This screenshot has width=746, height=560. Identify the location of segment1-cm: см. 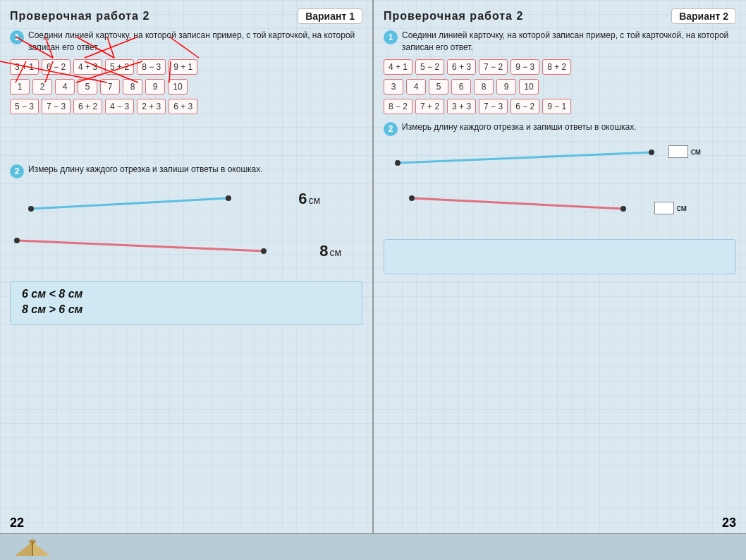
(314, 200).